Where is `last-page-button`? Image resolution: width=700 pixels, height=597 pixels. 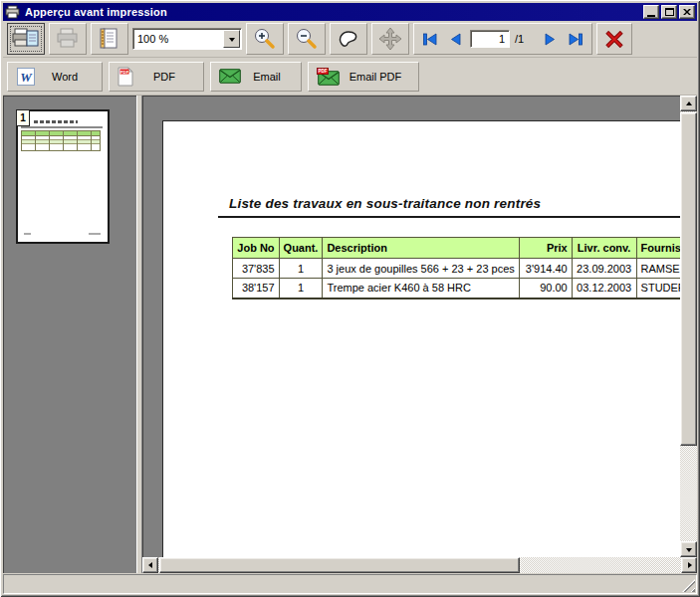 last-page-button is located at coordinates (576, 39).